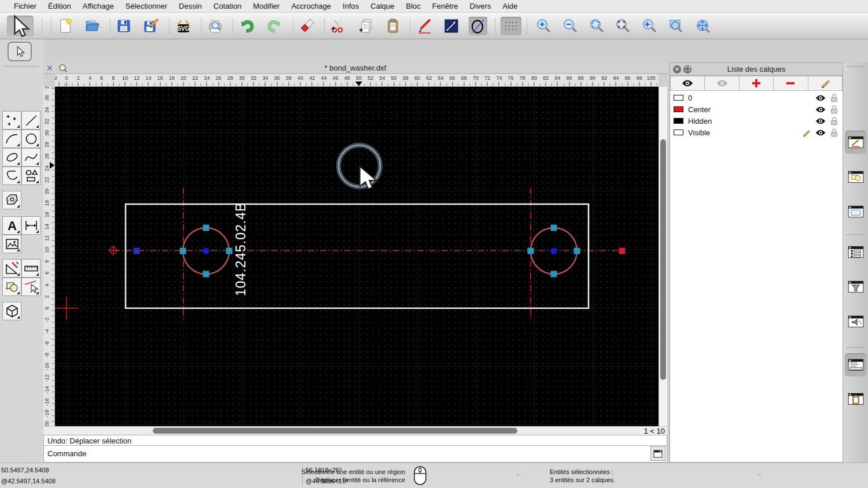 The image size is (868, 488). I want to click on menu-item-bloc: Bloc, so click(413, 6).